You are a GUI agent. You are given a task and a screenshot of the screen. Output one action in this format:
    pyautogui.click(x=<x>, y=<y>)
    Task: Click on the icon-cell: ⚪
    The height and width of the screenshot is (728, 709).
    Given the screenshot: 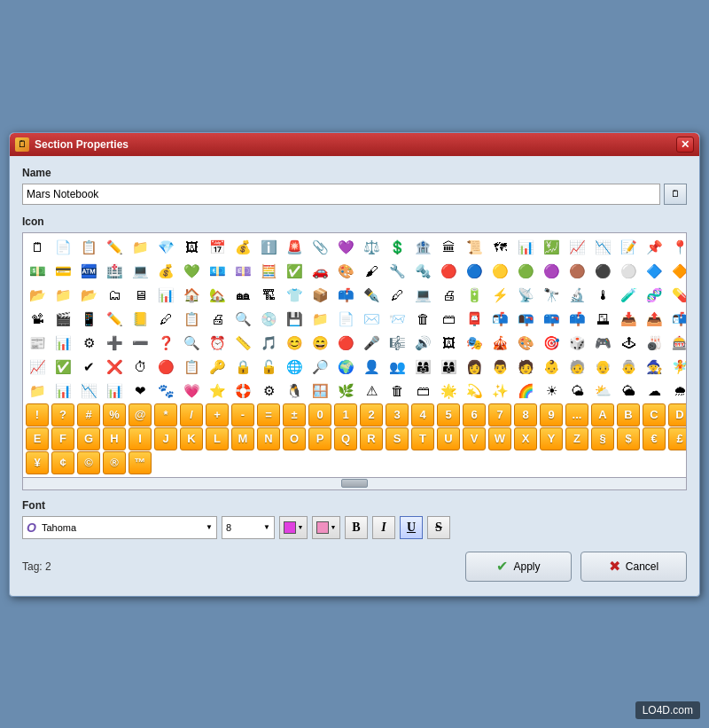 What is the action you would take?
    pyautogui.click(x=628, y=271)
    